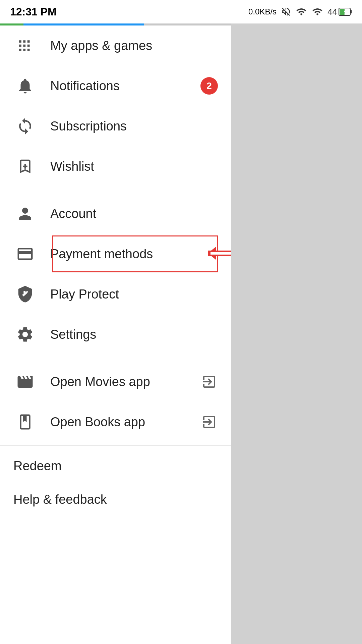 This screenshot has height=644, width=362. Describe the element at coordinates (116, 334) in the screenshot. I see `menu-item-settings: Settings` at that location.